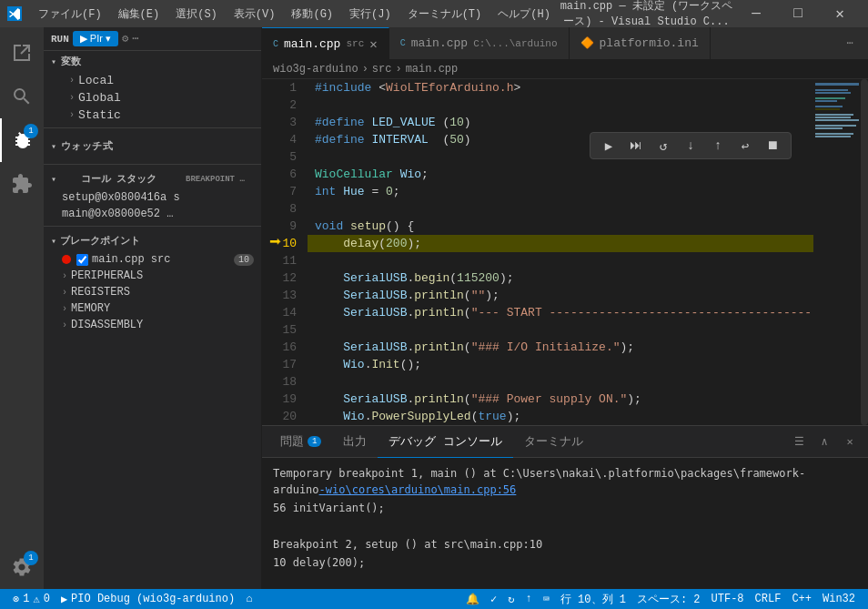  I want to click on status-line-ending: CRLF, so click(768, 599).